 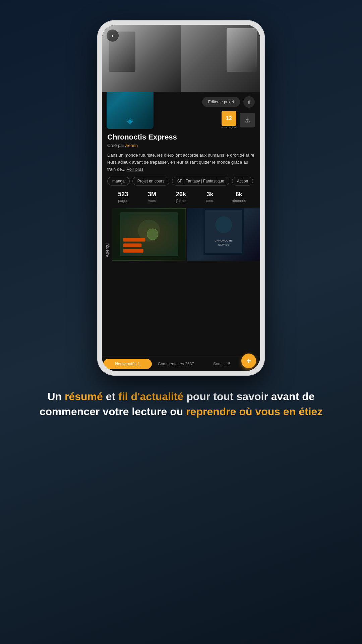 I want to click on preview-label: Aperçu, so click(x=107, y=234).